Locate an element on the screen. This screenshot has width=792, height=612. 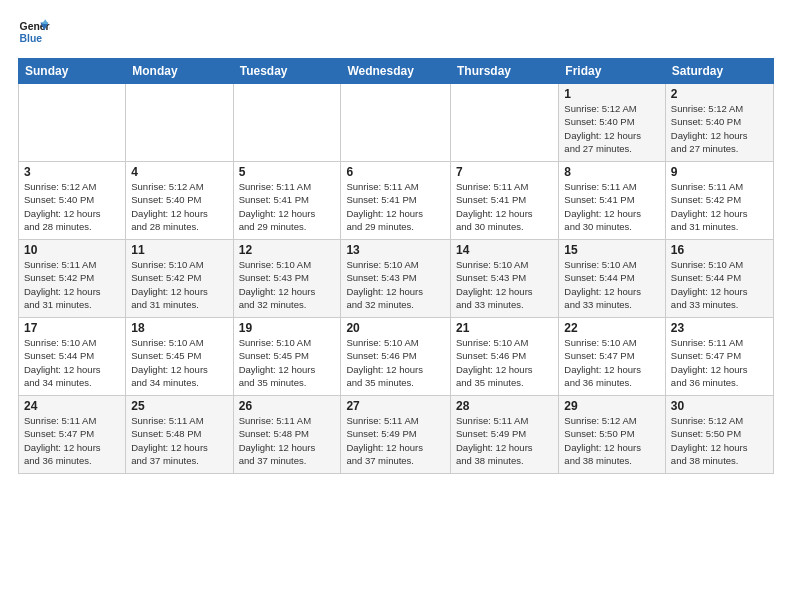
weekday-header: Tuesday is located at coordinates (287, 72).